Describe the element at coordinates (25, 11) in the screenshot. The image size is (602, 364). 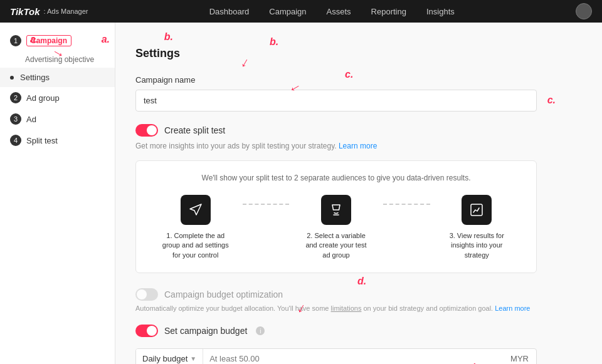
I see `brand-name-tiktok: TikTok` at that location.